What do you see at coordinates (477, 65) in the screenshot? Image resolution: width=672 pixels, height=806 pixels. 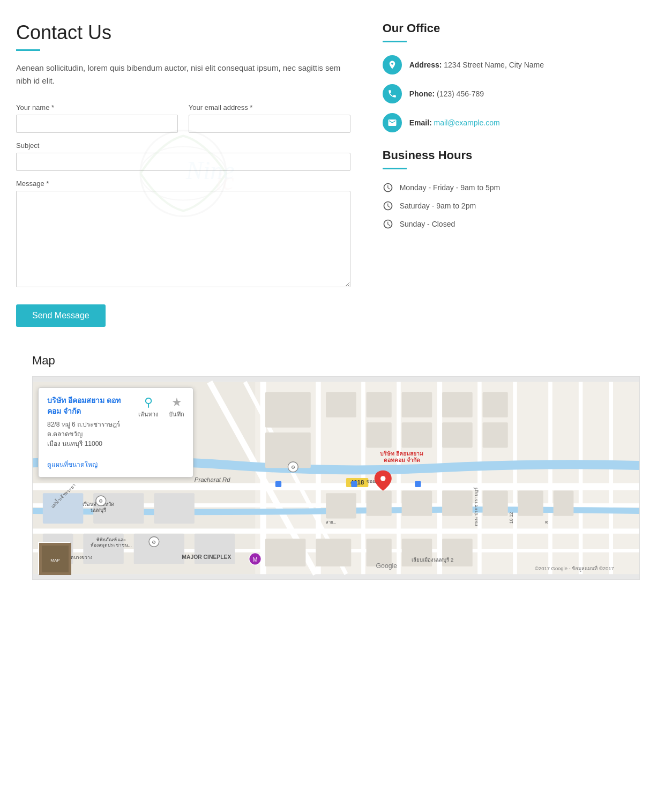 I see `address-text: Address: 1234 Street Name, City Name` at bounding box center [477, 65].